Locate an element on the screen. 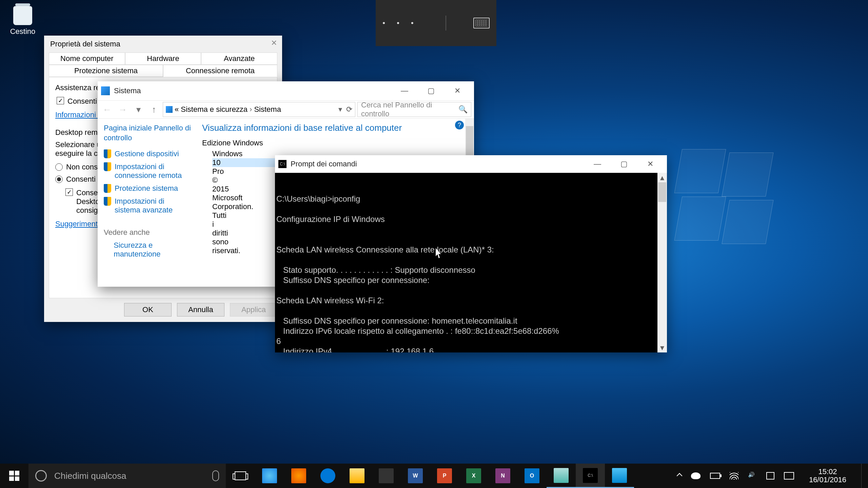 The width and height of the screenshot is (868, 488). tray-clock: 15:02 16/01/2016 is located at coordinates (828, 476).